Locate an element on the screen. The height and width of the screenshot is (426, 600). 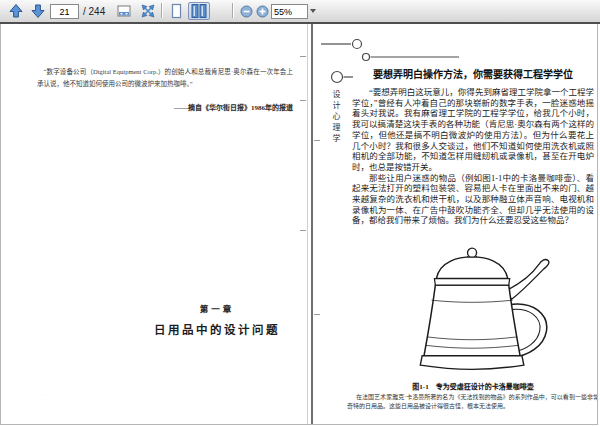
figure-caption: 图1-1 专为受虐狂设计的卡洛曼咖啡壶 is located at coordinates (473, 386).